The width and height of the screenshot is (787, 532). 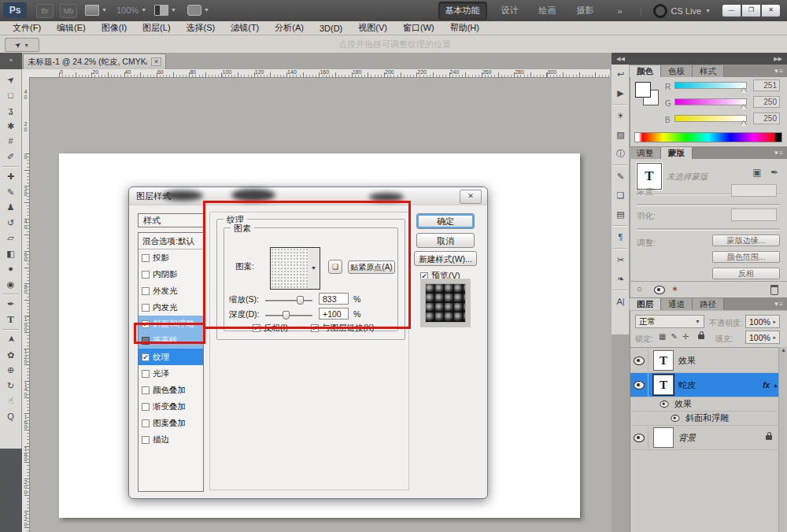 I want to click on layers-panel-menu-icon: ▼≡, so click(x=780, y=304).